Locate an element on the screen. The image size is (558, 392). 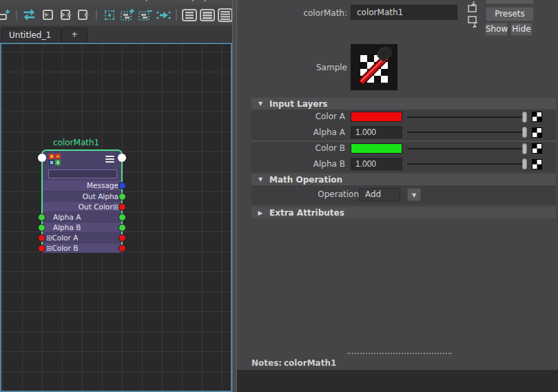
alpha-a-slider is located at coordinates (467, 132).